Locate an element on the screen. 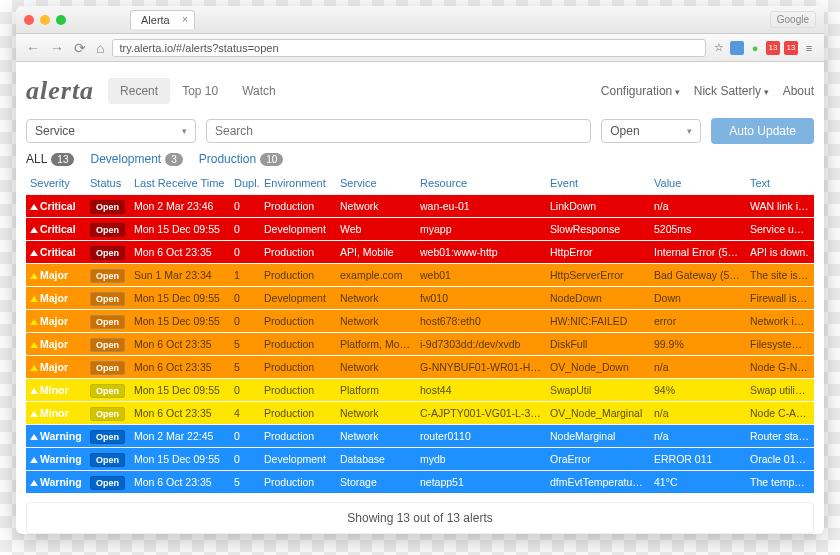 Image resolution: width=840 pixels, height=555 pixels. table-row: MajorOpenSun 1 Mar 23:341Productionexamp… is located at coordinates (420, 276).